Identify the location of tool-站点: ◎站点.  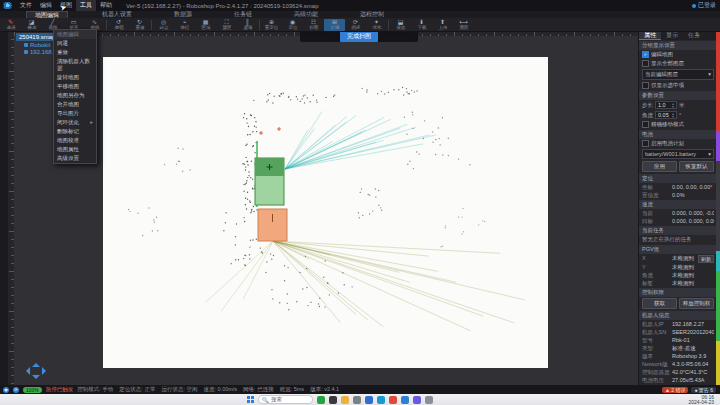
(164, 25).